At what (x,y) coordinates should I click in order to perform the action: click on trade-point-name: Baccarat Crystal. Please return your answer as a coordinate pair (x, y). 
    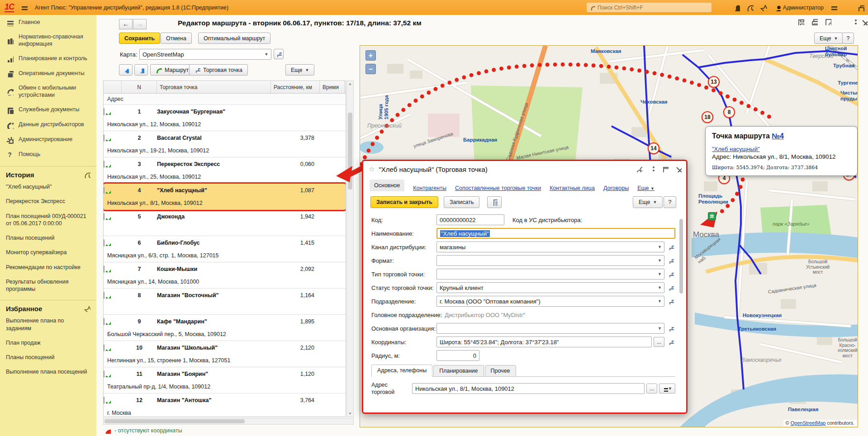
    Looking at the image, I should click on (214, 138).